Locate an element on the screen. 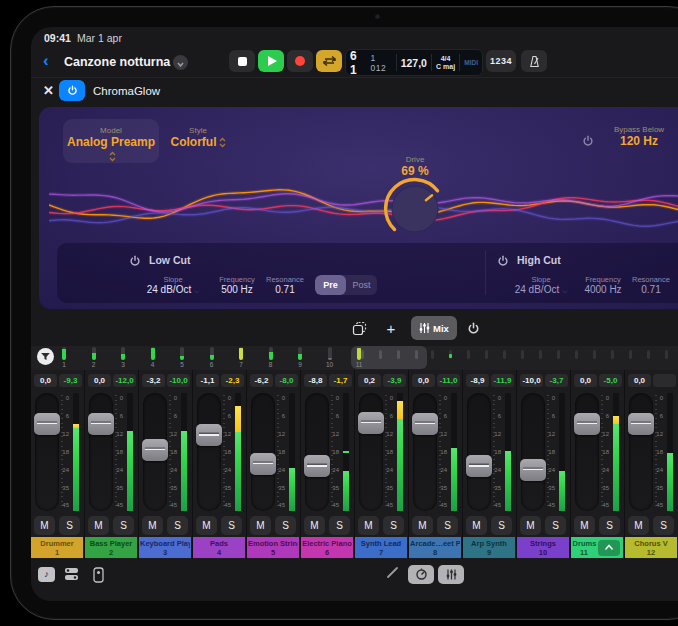 The width and height of the screenshot is (678, 626). volume-readout: -1,1 is located at coordinates (208, 380).